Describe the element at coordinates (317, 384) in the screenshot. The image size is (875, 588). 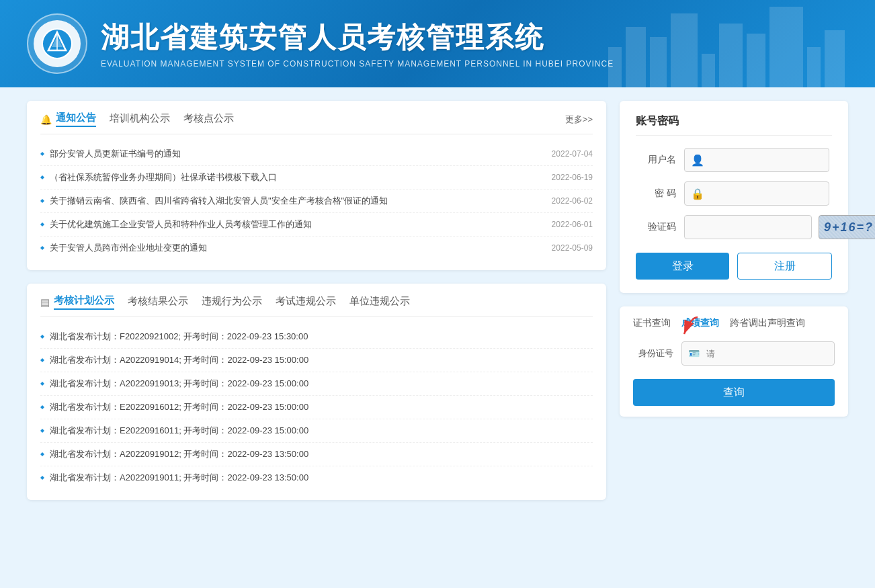
I see `list-item: 湖北省发布计划：A20220919013; 开考时间：2022-09-23 15…` at that location.